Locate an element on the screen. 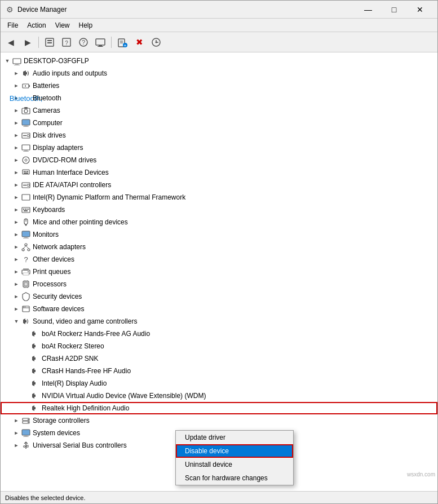  audio-inputs-label: Audio inputs and outputs is located at coordinates (70, 73).